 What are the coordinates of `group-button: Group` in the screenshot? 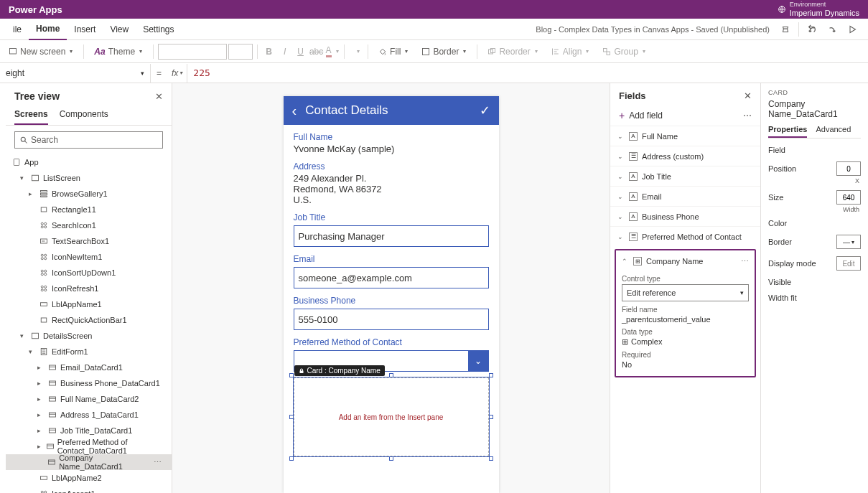 It's located at (624, 52).